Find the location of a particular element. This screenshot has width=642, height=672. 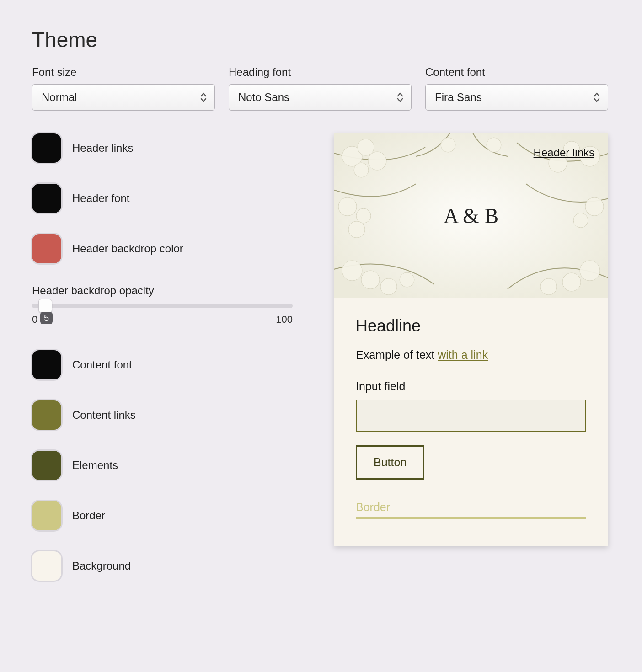

preview-headline: Headline is located at coordinates (471, 326).